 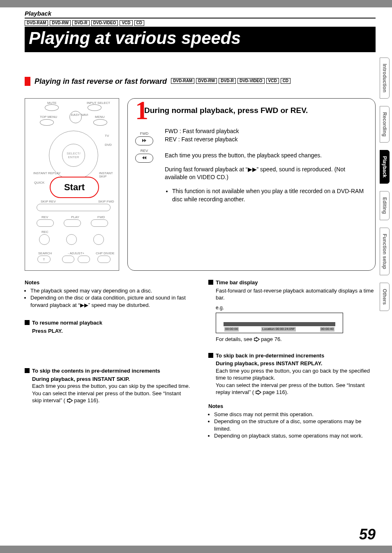 What do you see at coordinates (200, 81) in the screenshot?
I see `subheading: Playing in fast reverse or fast forward …` at bounding box center [200, 81].